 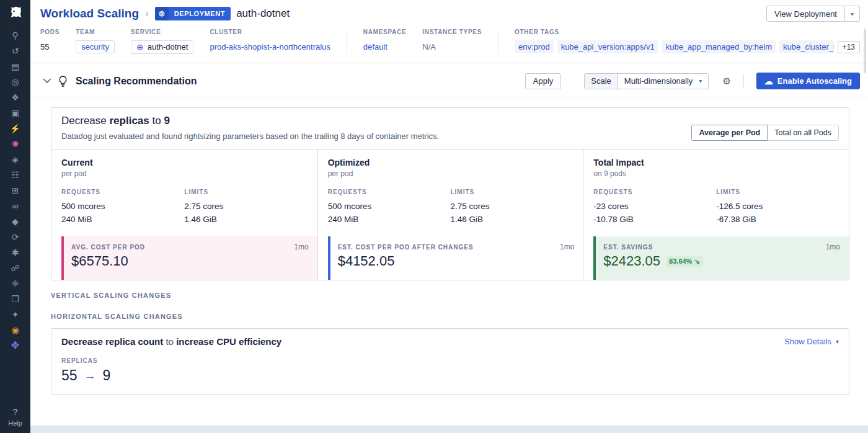 What do you see at coordinates (449, 429) in the screenshot?
I see `bottom-scrollbar-strip` at bounding box center [449, 429].